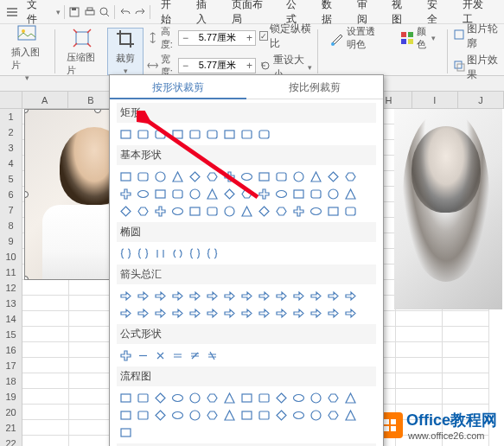 The image size is (504, 446). I want to click on row-header: 20, so click(11, 412).